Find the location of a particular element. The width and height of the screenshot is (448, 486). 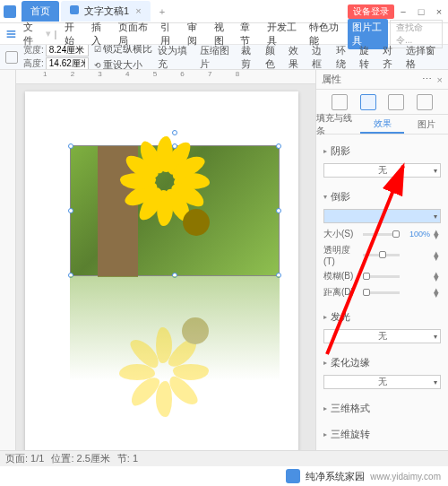

tab-picture: 图片 is located at coordinates (426, 124).